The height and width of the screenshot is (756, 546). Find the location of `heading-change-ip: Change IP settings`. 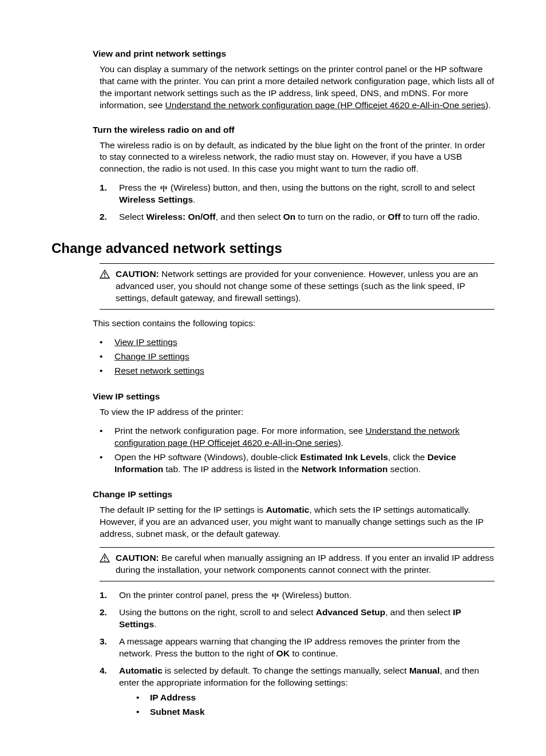

heading-change-ip: Change IP settings is located at coordinates (294, 494).